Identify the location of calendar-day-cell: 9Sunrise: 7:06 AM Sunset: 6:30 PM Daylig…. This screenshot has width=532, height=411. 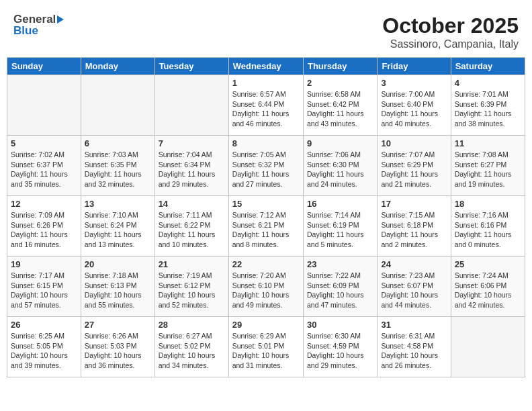
(340, 166).